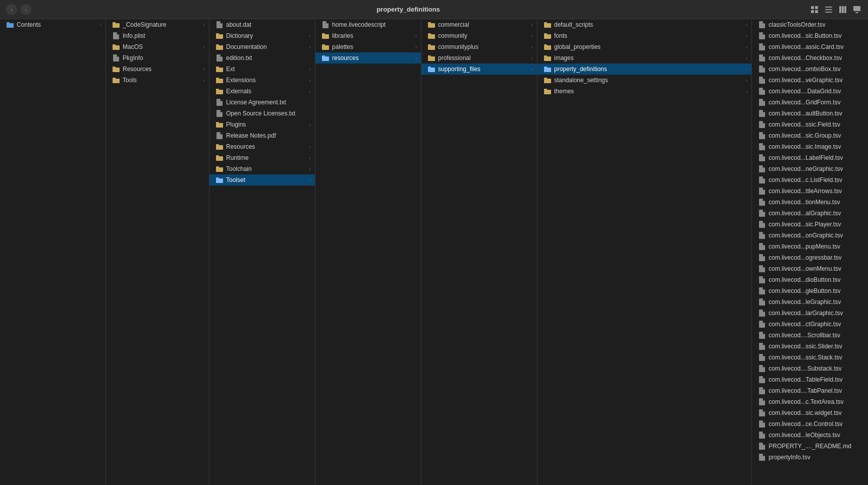 This screenshot has height=485, width=868. I want to click on contents-folder: Contents ›, so click(52, 25).